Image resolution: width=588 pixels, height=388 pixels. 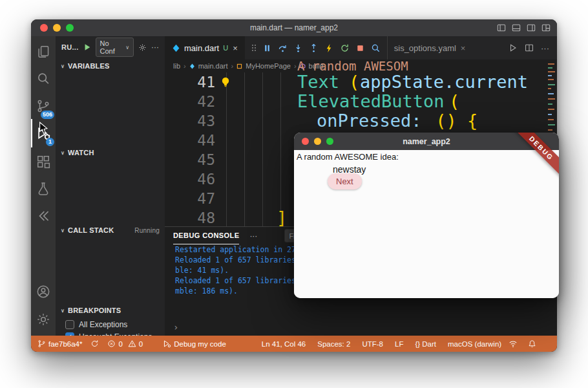 I want to click on activity-settings, so click(x=43, y=319).